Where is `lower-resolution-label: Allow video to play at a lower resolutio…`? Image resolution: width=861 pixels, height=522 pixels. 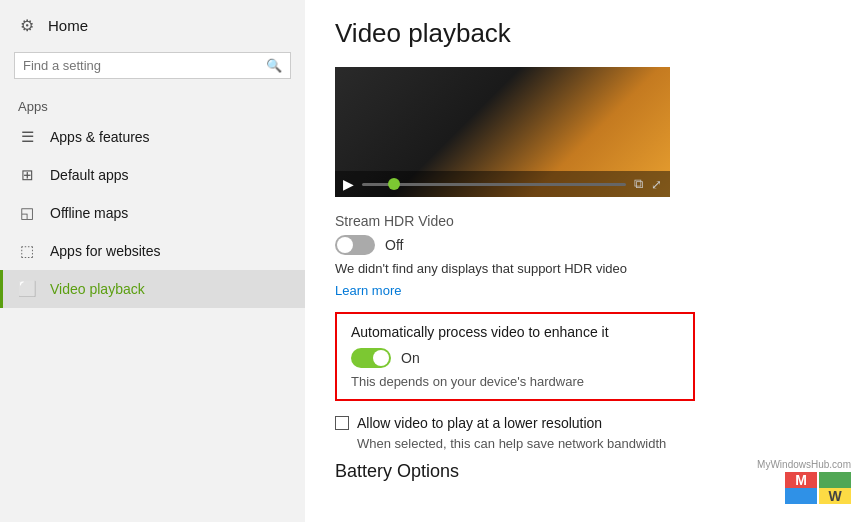
lower-resolution-label: Allow video to play at a lower resolutio… is located at coordinates (480, 423).